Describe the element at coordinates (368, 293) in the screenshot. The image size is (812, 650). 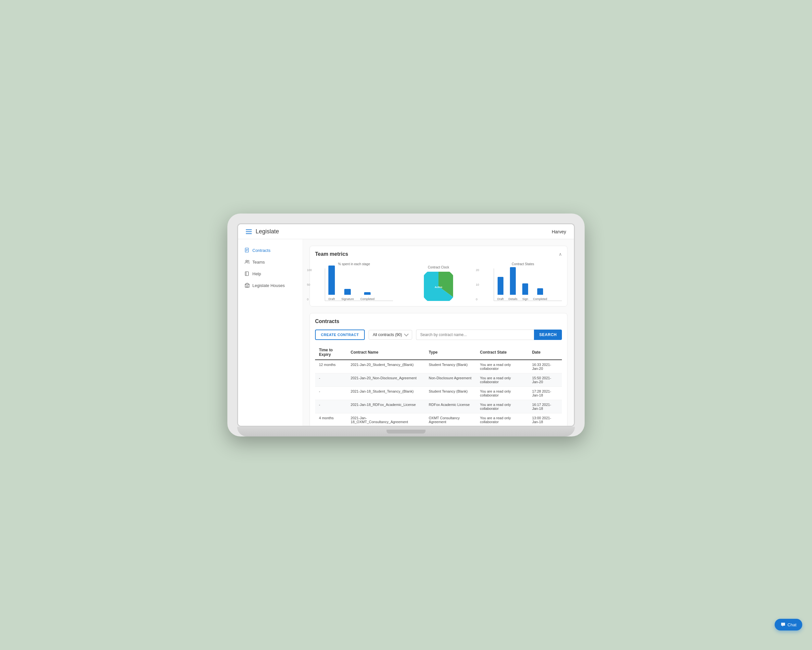
I see `bar-completed-fill` at that location.